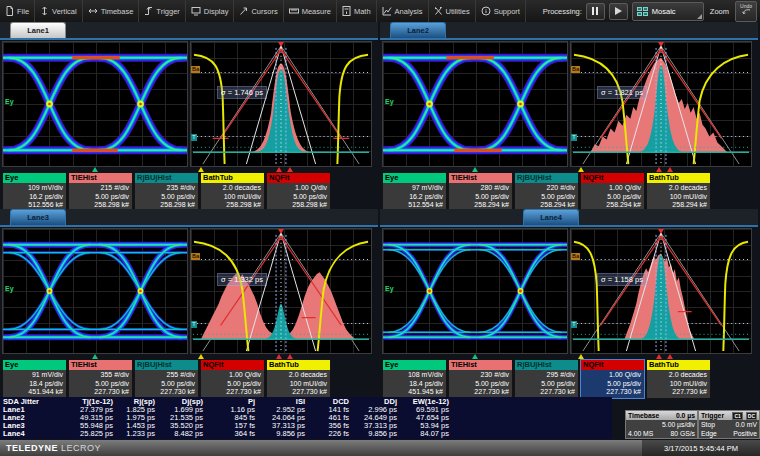 Image resolution: width=760 pixels, height=456 pixels. What do you see at coordinates (414, 379) in the screenshot?
I see `descriptor-eye: Eye 108 mV/div18.4 ps/div451.945 k#` at bounding box center [414, 379].